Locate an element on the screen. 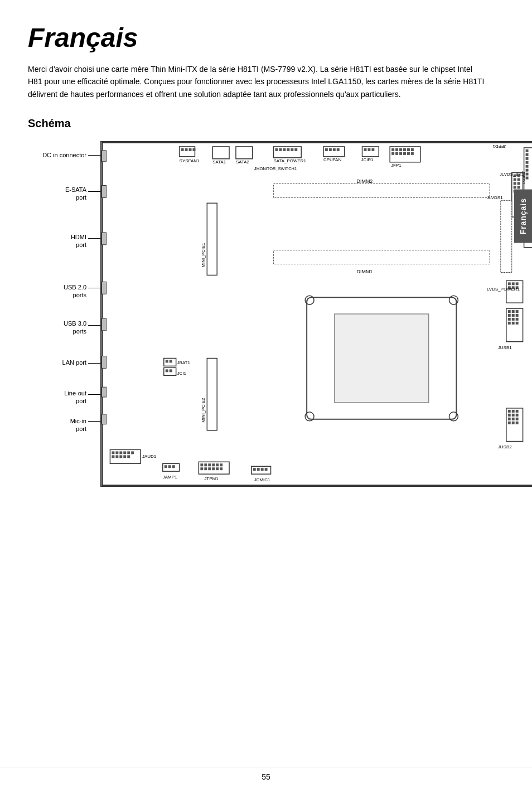 The image size is (532, 798). svg-text: JAUD1 is located at coordinates (149, 456).